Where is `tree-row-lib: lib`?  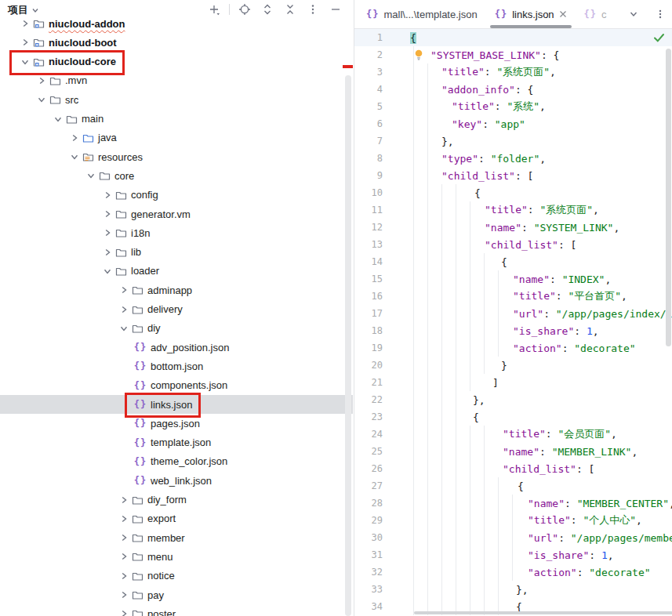
tree-row-lib: lib is located at coordinates (176, 252).